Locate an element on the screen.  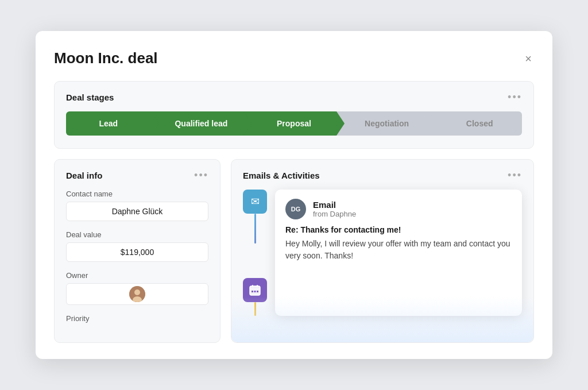
stage-negotiation: Negotiation is located at coordinates (383, 123).